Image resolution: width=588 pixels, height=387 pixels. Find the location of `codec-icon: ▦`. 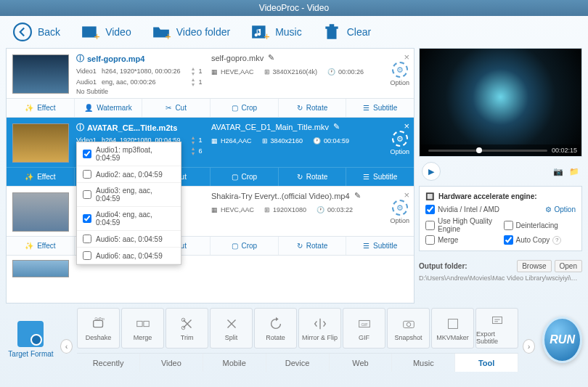

codec-icon: ▦ is located at coordinates (215, 72).